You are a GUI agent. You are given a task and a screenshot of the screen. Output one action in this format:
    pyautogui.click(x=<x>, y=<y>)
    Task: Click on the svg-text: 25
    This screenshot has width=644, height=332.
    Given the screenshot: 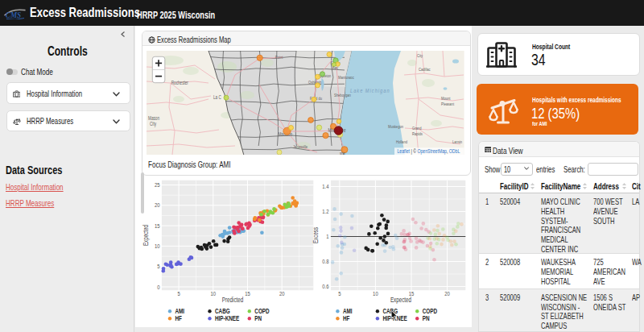 What is the action you would take?
    pyautogui.click(x=158, y=185)
    